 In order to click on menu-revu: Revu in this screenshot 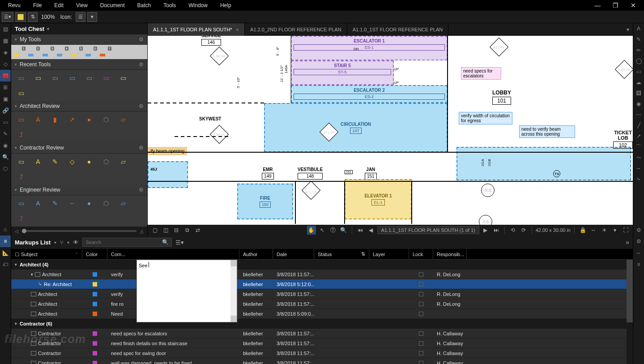, I will do `click(14, 5)`.